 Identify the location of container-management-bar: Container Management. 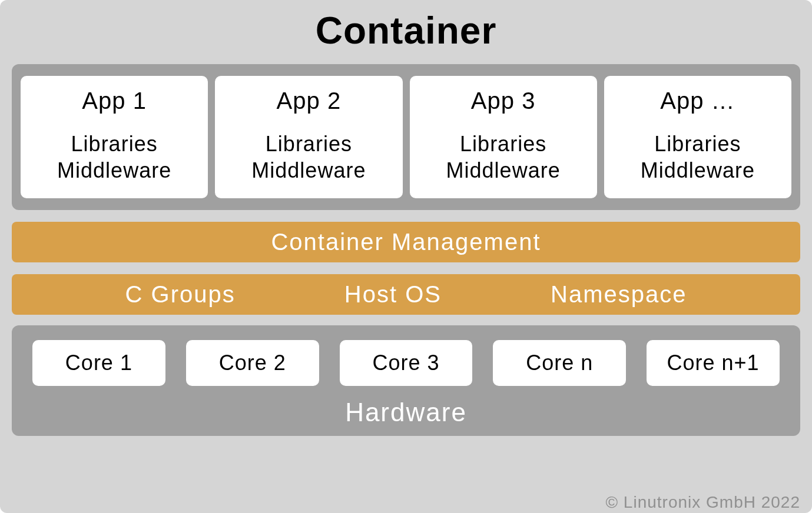
(406, 242).